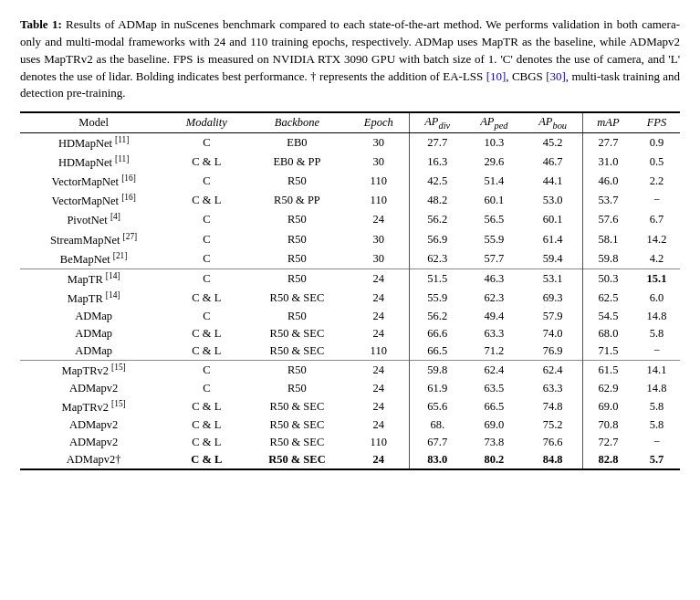 The height and width of the screenshot is (600, 700). Describe the element at coordinates (350, 59) in the screenshot. I see `table-caption: Table 1: Results of ADMap in nuScenes be…` at that location.